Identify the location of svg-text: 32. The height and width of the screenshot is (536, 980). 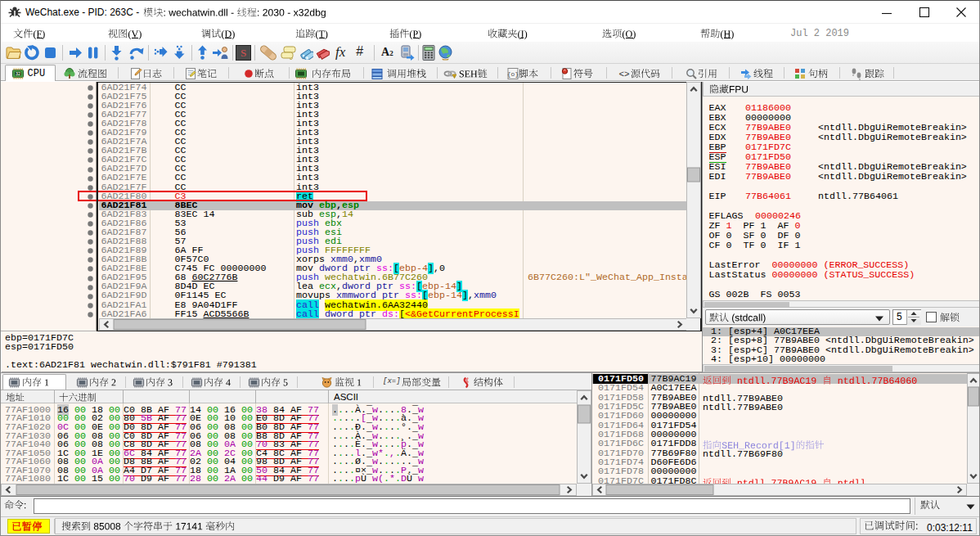
(18, 74).